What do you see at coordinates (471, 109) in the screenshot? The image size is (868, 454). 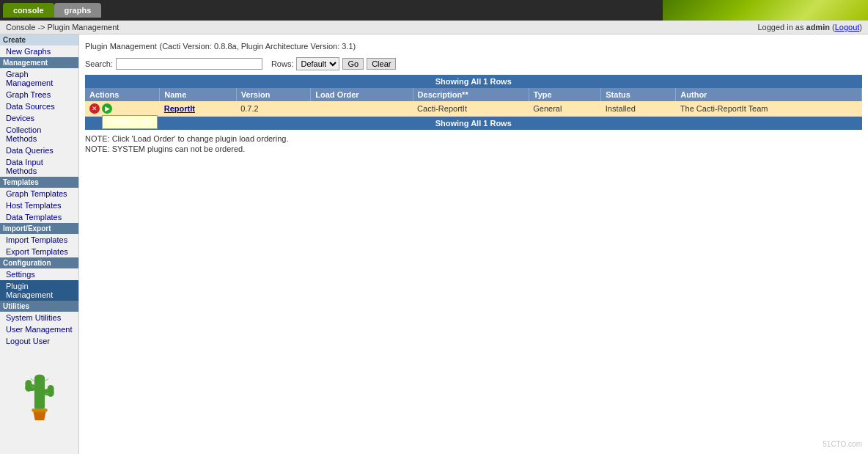 I see `row-description: Cacti-ReportIt` at bounding box center [471, 109].